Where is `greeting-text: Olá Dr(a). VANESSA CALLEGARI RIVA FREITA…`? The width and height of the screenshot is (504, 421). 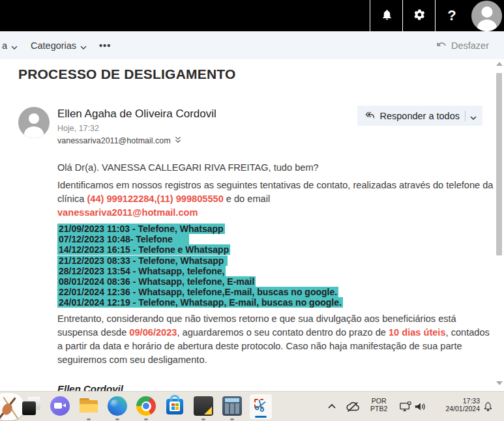 greeting-text: Olá Dr(a). VANESSA CALLEGARI RIVA FREITA… is located at coordinates (188, 167).